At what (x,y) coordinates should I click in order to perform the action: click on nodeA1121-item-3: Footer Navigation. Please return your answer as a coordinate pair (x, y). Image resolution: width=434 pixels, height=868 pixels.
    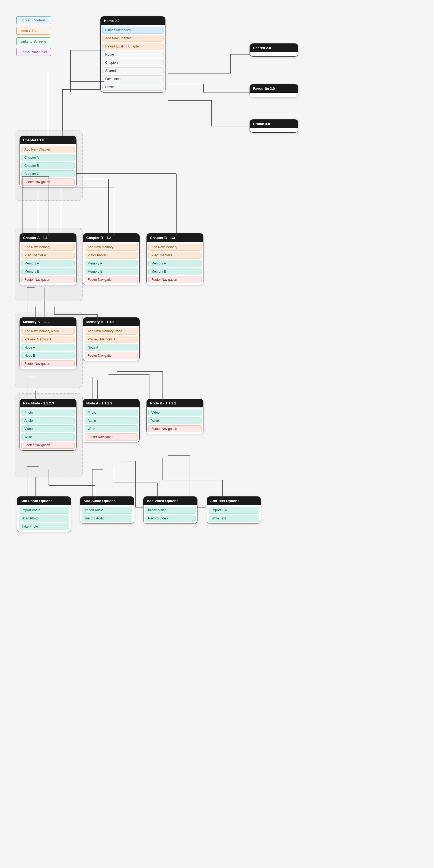
    Looking at the image, I should click on (111, 437).